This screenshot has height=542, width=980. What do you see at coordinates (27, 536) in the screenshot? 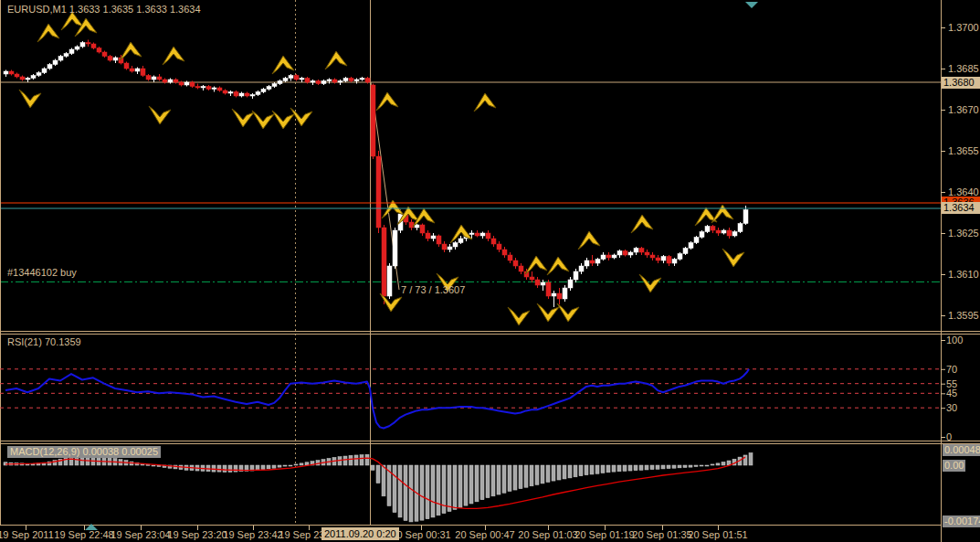
I see `time-tick-label: 19 Sep 2011` at bounding box center [27, 536].